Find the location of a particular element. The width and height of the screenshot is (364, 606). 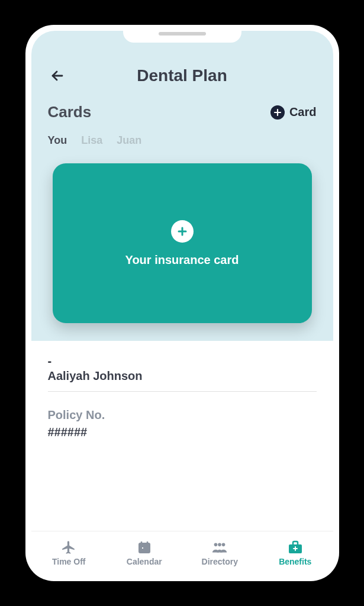

add-card-button: Card is located at coordinates (294, 112).